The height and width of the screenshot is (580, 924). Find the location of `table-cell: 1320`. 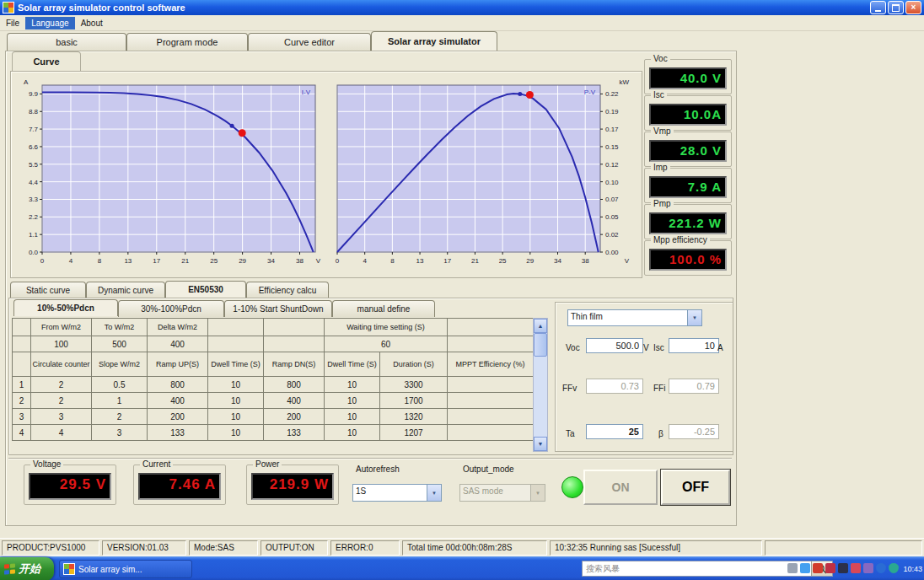

table-cell: 1320 is located at coordinates (414, 416).